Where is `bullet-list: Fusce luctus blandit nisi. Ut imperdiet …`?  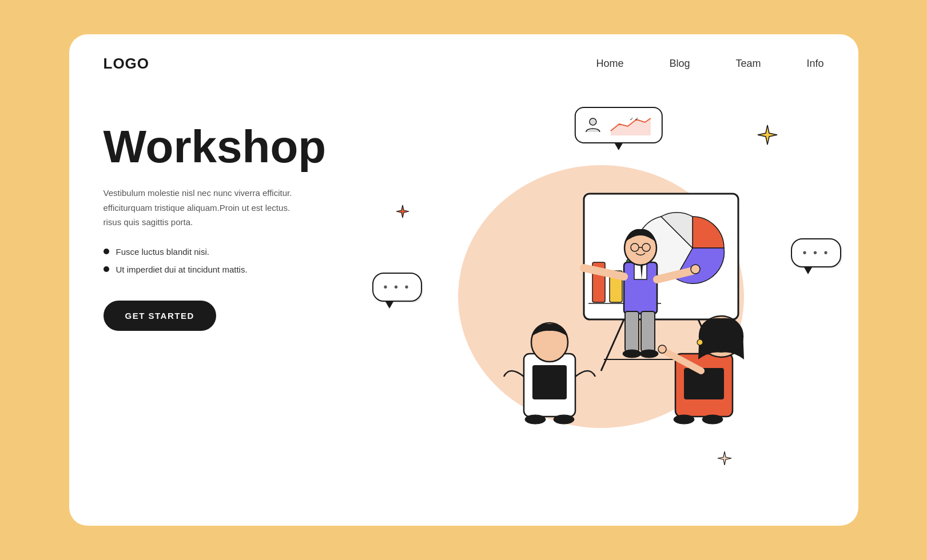 bullet-list: Fusce luctus blandit nisi. Ut imperdiet … is located at coordinates (241, 261).